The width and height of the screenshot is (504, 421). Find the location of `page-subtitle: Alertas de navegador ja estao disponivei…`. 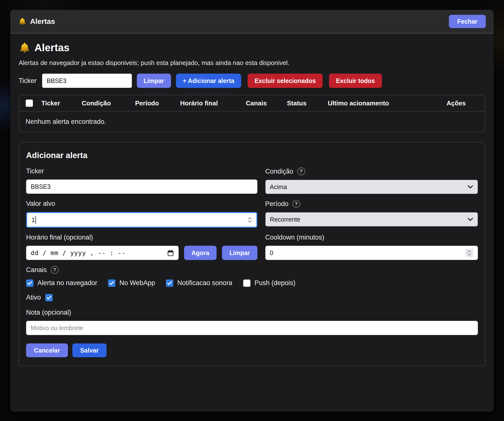

page-subtitle: Alertas de navegador ja estao disponivei… is located at coordinates (252, 63).